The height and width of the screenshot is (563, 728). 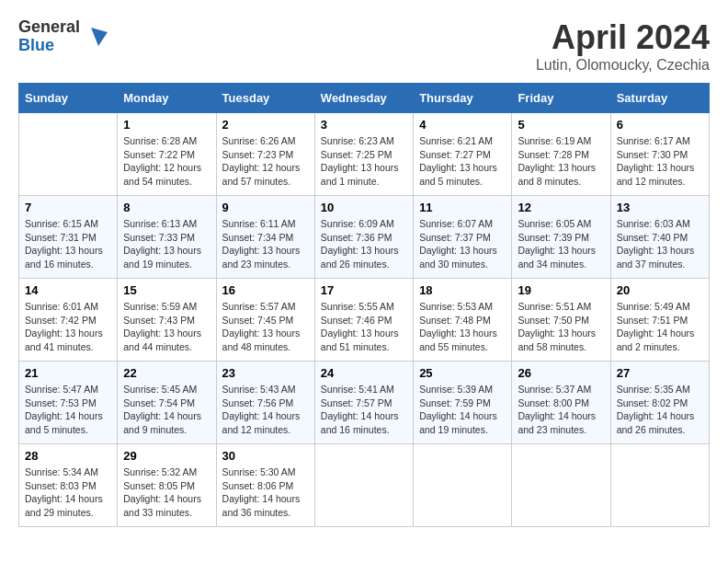 What do you see at coordinates (561, 237) in the screenshot?
I see `calendar-cell: 12Sunrise: 6:05 AM Sunset: 7:39 PM Dayli…` at bounding box center [561, 237].